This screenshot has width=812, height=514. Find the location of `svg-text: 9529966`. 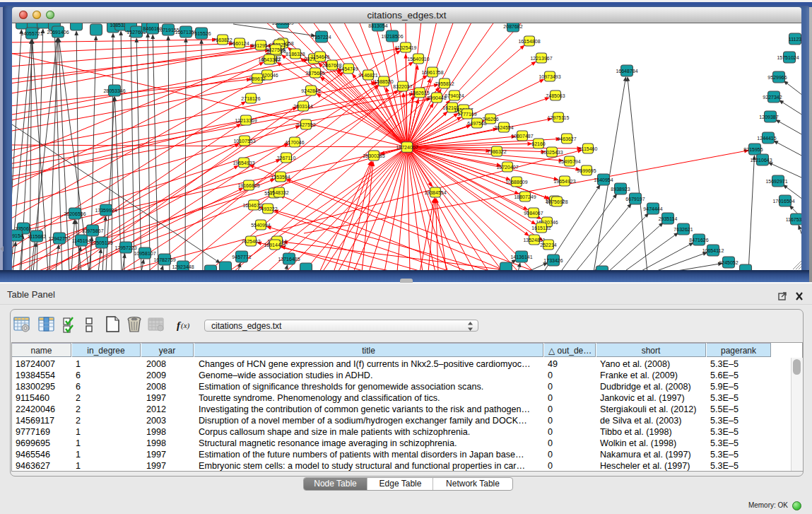

svg-text: 9529966 is located at coordinates (777, 78).